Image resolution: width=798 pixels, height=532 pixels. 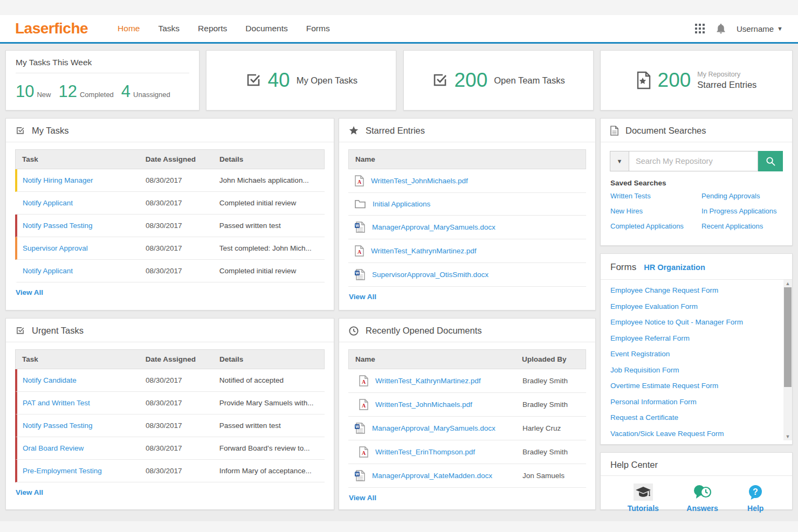 I want to click on recently-opened-documents-panel: Recently Opened Documents NameUploaded B…, so click(x=467, y=414).